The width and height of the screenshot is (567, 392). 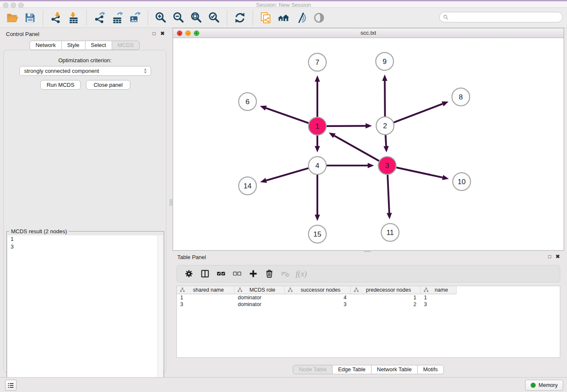 I want to click on import-network-button, so click(x=56, y=18).